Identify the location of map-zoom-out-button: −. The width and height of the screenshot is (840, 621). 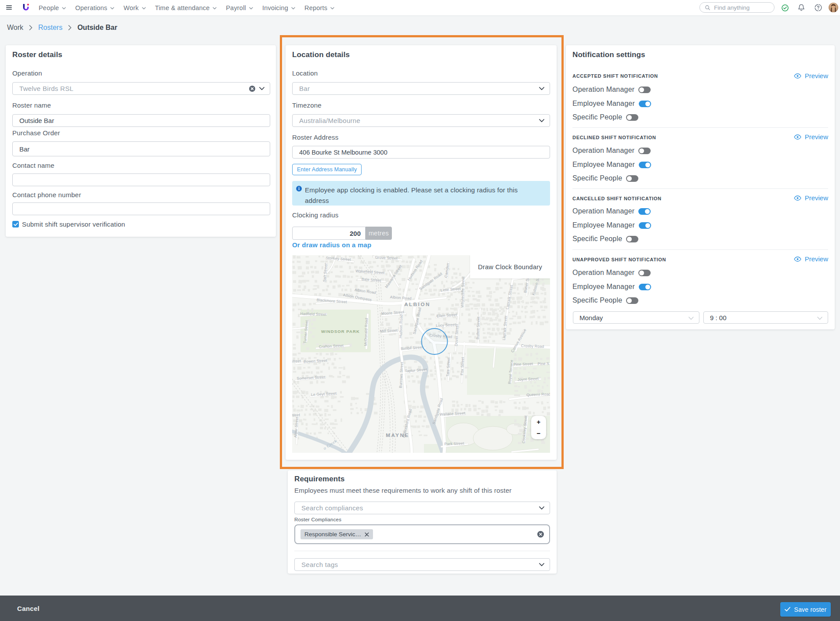
(539, 434).